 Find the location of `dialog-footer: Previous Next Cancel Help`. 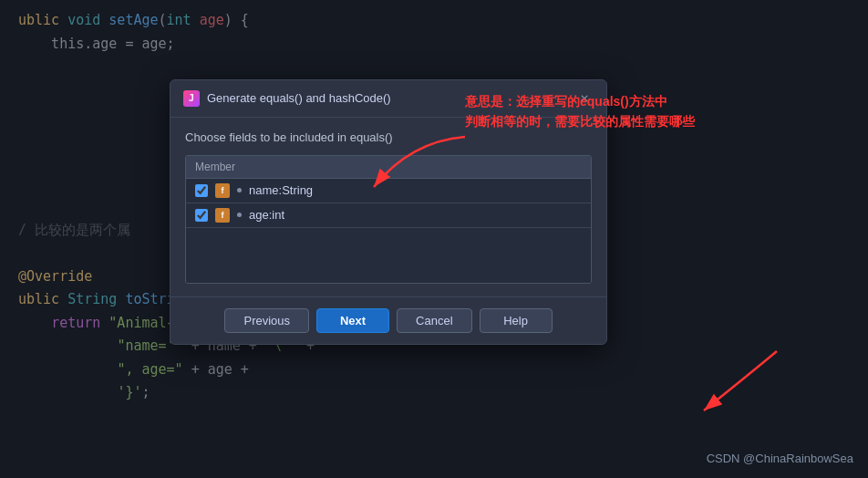

dialog-footer: Previous Next Cancel Help is located at coordinates (388, 320).